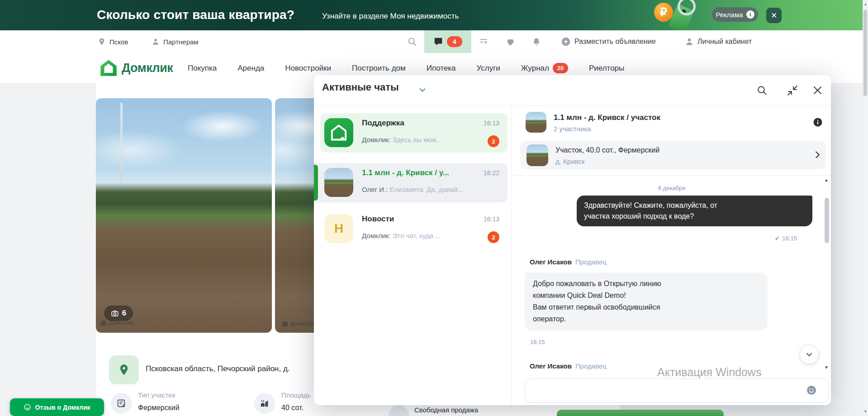  Describe the element at coordinates (124, 313) in the screenshot. I see `photos-count: 6` at that location.